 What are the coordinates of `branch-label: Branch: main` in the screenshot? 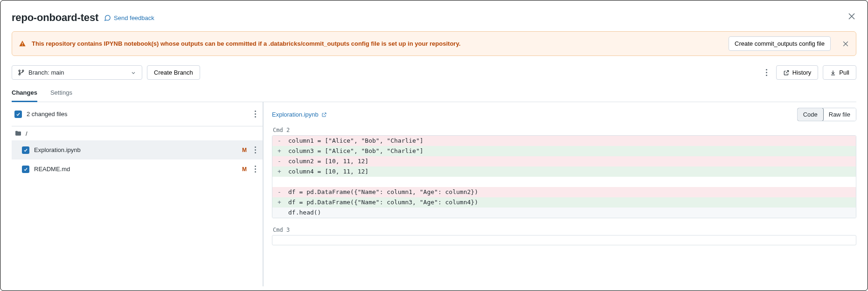 It's located at (47, 73).